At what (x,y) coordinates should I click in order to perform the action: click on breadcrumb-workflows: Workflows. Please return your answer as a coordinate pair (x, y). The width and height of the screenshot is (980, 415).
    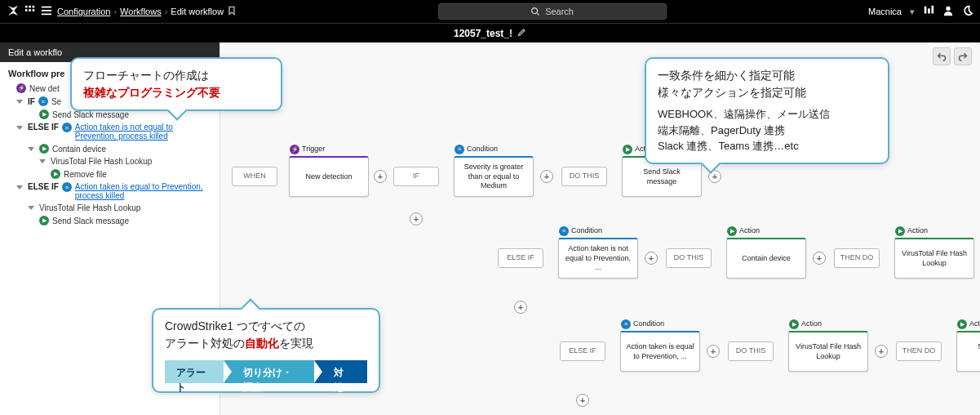
    Looking at the image, I should click on (140, 11).